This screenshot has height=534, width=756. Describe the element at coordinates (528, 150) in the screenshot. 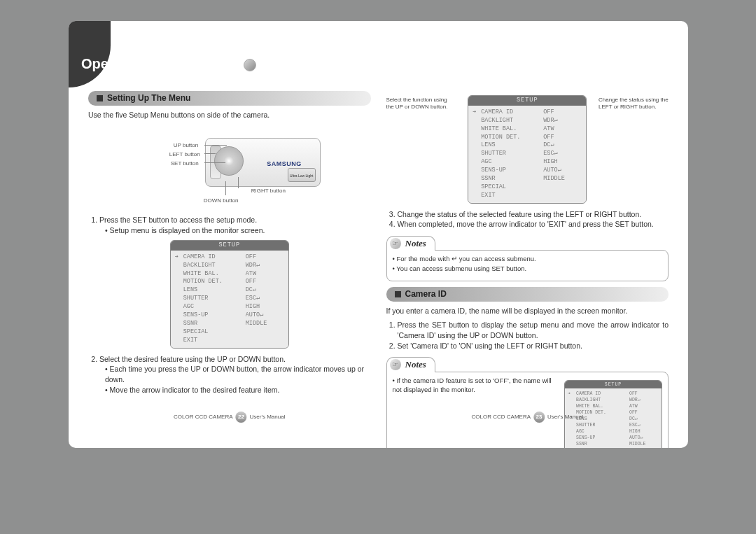

I see `osd-annotated-wrap: Select the function using the UP or DOWN…` at that location.